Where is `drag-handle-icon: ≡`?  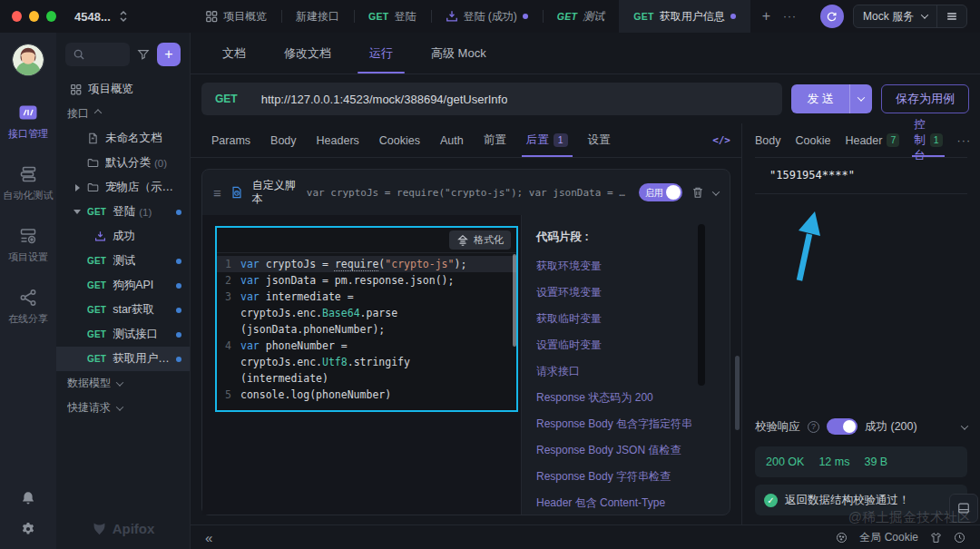 drag-handle-icon: ≡ is located at coordinates (218, 192).